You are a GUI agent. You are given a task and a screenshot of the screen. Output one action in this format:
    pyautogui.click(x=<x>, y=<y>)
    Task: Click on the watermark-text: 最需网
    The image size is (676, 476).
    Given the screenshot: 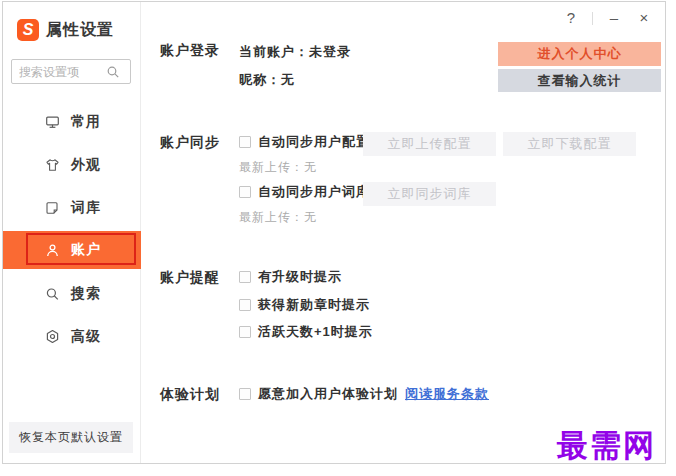 What is the action you would take?
    pyautogui.click(x=606, y=446)
    